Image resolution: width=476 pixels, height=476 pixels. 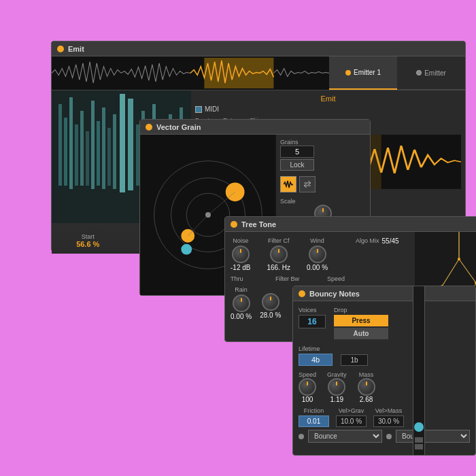 I want to click on speed-knob-group: Speed 100, so click(x=307, y=388).